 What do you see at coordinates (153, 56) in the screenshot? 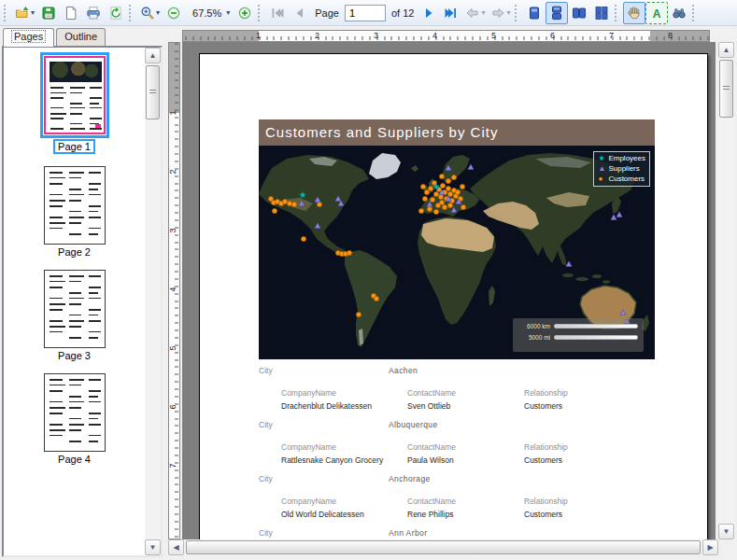
I see `sidebar-scroll-up-icon: ▲` at bounding box center [153, 56].